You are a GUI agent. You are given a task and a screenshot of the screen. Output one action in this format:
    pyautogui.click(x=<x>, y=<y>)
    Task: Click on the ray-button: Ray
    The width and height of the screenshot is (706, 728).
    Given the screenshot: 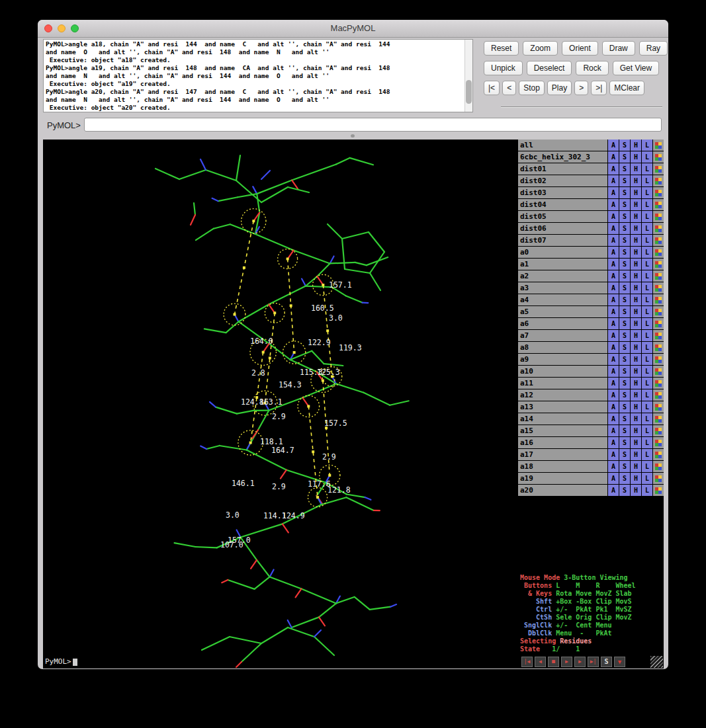 What is the action you would take?
    pyautogui.click(x=654, y=48)
    